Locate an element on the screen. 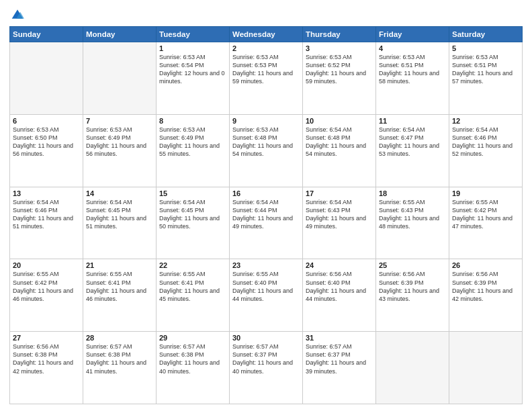 Image resolution: width=532 pixels, height=411 pixels. day-info: Sunrise: 6:53 AM Sunset: 6:50 PM Dayligh… is located at coordinates (46, 142).